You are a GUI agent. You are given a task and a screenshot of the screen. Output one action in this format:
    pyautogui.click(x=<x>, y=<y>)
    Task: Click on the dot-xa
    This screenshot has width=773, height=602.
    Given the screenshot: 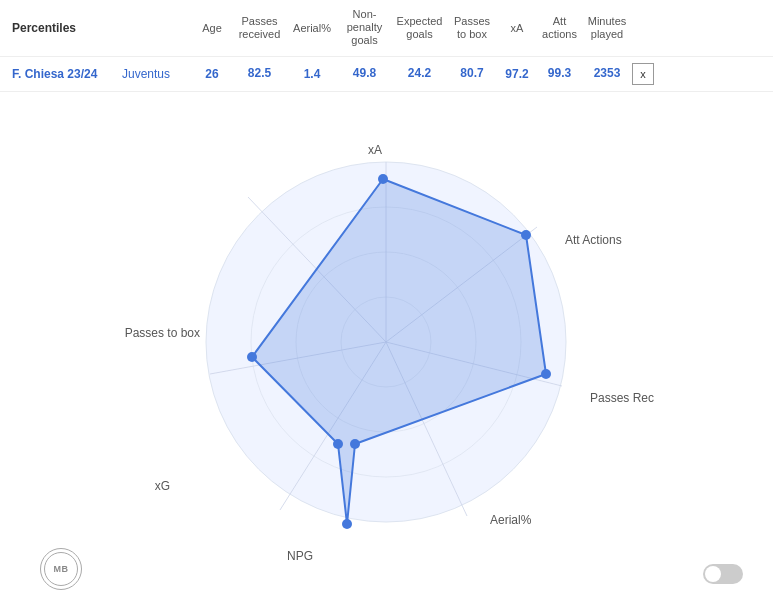 What is the action you would take?
    pyautogui.click(x=383, y=179)
    